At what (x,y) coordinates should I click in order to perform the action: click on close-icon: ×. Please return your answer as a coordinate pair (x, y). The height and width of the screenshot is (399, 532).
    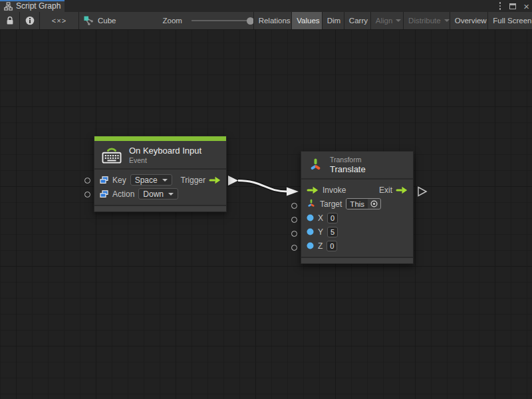
    Looking at the image, I should click on (527, 7).